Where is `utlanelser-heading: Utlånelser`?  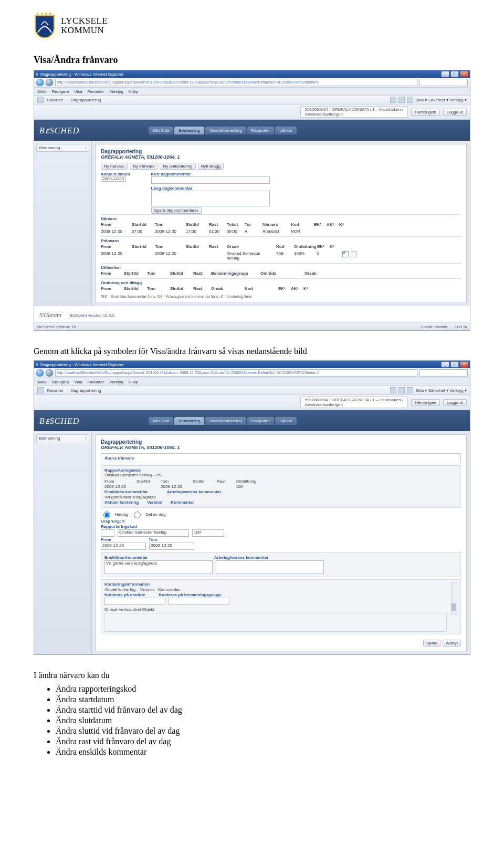
utlanelser-heading: Utlånelser is located at coordinates (281, 267).